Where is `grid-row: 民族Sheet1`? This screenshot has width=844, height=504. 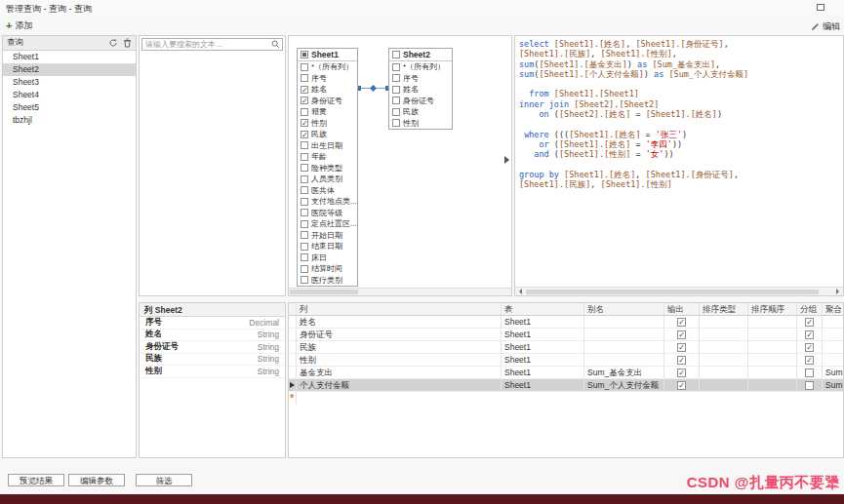
grid-row: 民族Sheet1 is located at coordinates (566, 347).